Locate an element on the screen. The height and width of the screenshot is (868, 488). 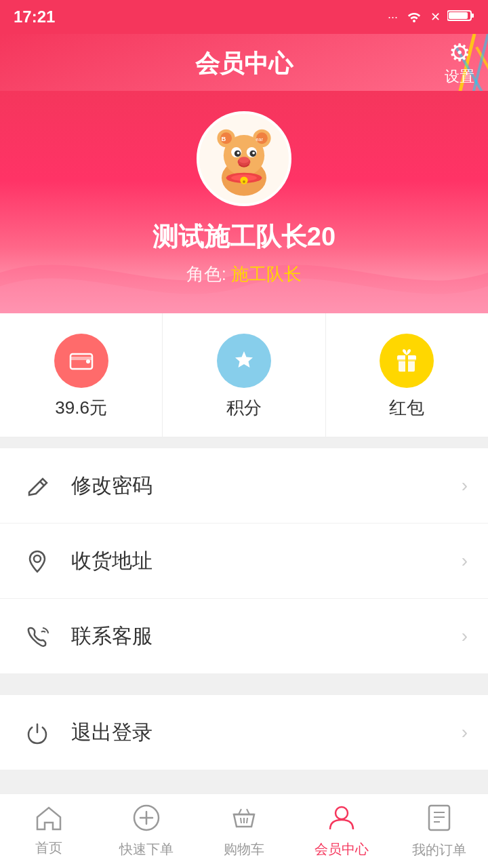
nav-home: 首页 is located at coordinates (49, 831).